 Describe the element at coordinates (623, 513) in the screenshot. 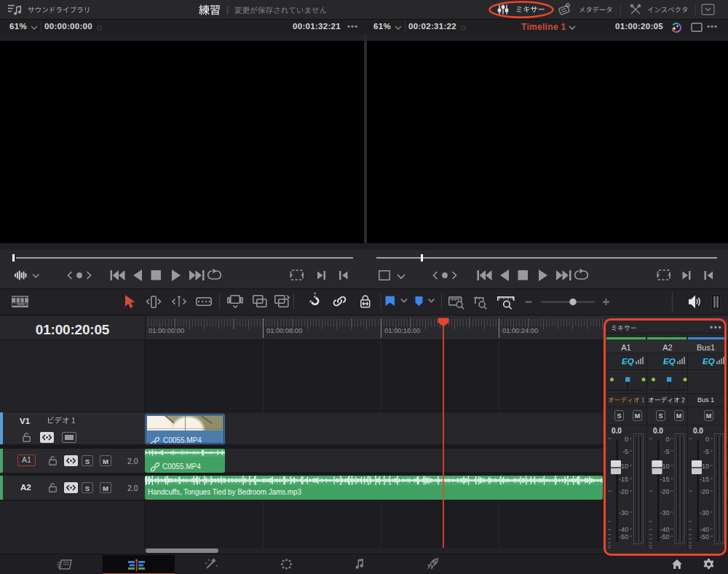

I see `svg-text: -30` at that location.